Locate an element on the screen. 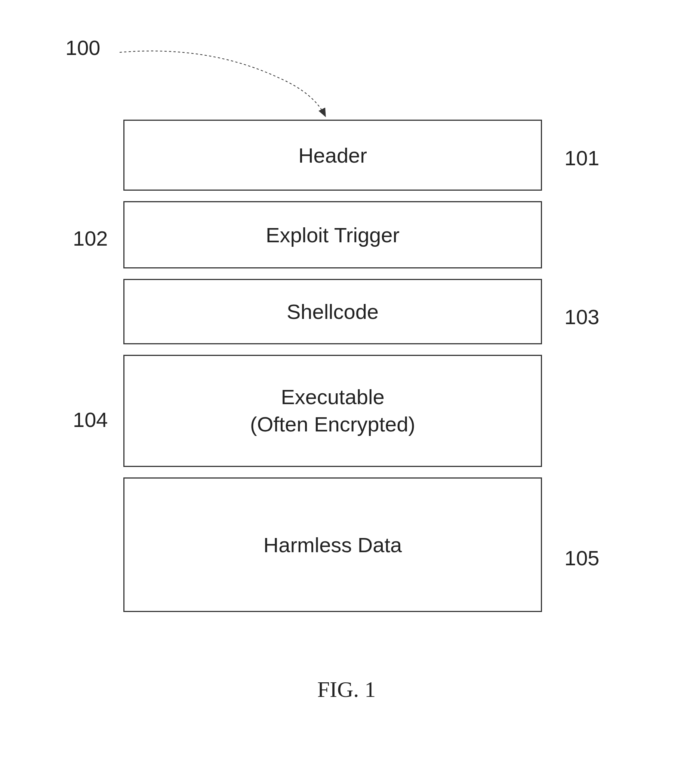 The height and width of the screenshot is (784, 693). block-exploit-trigger: Exploit Trigger is located at coordinates (333, 235).